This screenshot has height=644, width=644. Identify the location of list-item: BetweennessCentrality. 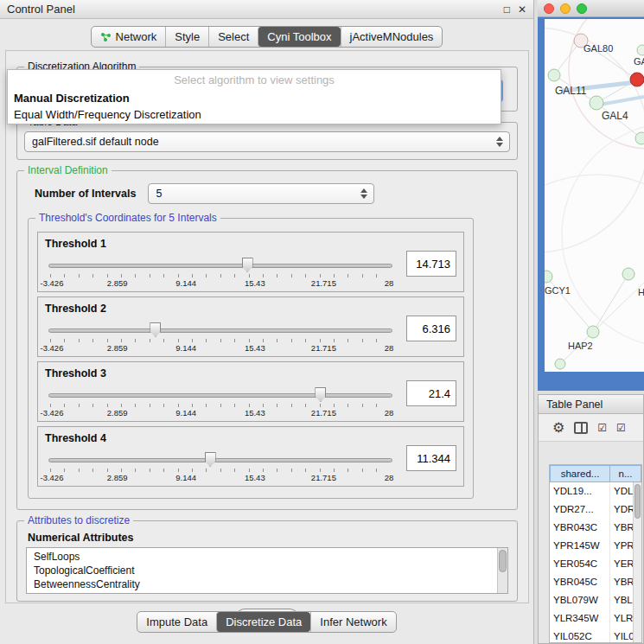
(264, 584).